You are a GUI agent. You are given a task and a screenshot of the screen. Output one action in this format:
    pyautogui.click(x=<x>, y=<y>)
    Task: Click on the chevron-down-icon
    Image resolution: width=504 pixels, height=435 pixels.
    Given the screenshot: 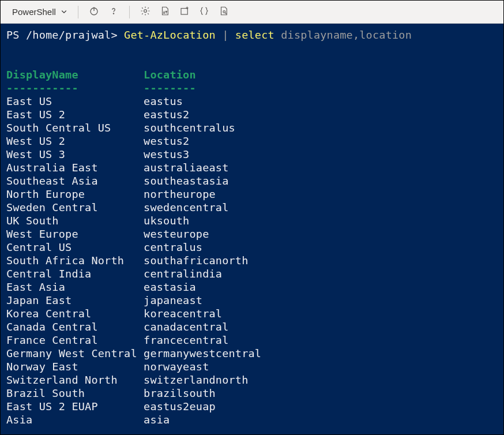 What is the action you would take?
    pyautogui.click(x=64, y=12)
    